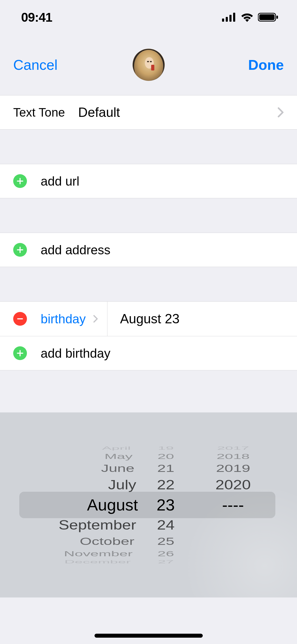 The height and width of the screenshot is (644, 297). Describe the element at coordinates (233, 456) in the screenshot. I see `picker-item: 2018` at that location.